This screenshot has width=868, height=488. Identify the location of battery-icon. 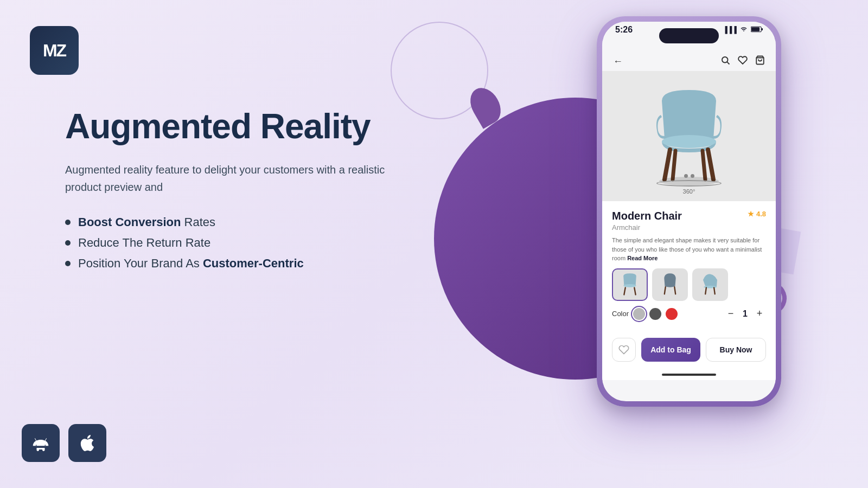
(757, 30).